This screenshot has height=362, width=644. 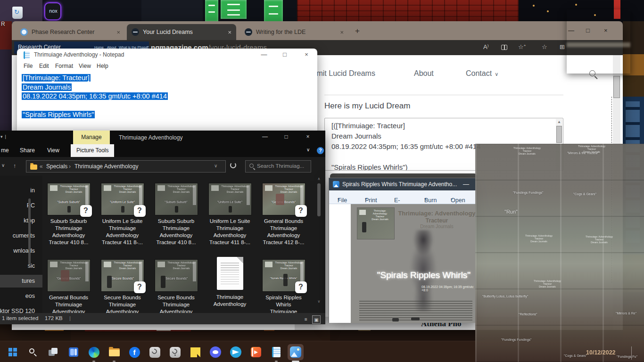 What do you see at coordinates (92, 151) in the screenshot?
I see `ribbon-tab-picture-tools: Picture Tools` at bounding box center [92, 151].